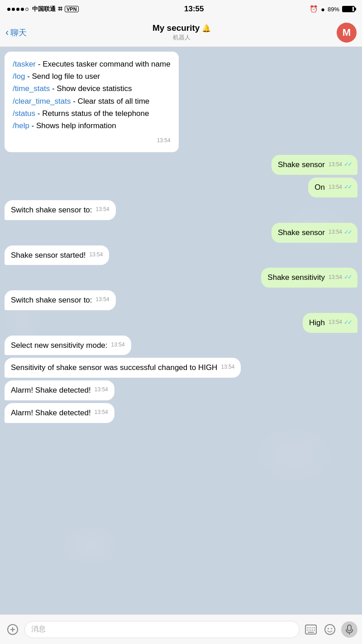 The width and height of the screenshot is (362, 644). Describe the element at coordinates (71, 9) in the screenshot. I see `vpn-badge: VPN` at that location.